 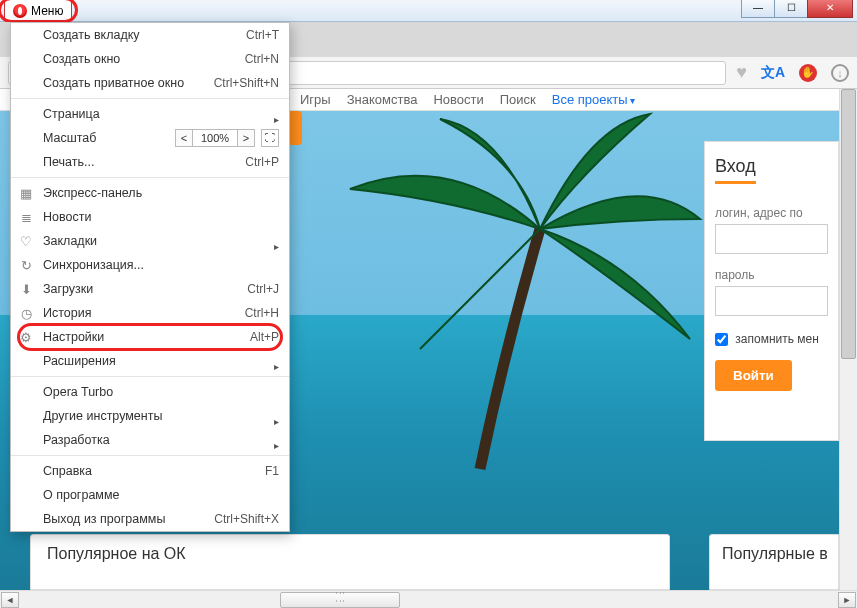 I want to click on login-field-label: логин, адрес по, so click(x=772, y=213).